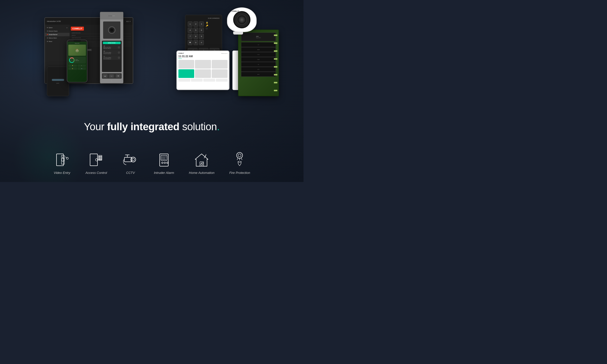 This screenshot has width=607, height=364. What do you see at coordinates (164, 160) in the screenshot?
I see `intruder-alarm-icon` at bounding box center [164, 160].